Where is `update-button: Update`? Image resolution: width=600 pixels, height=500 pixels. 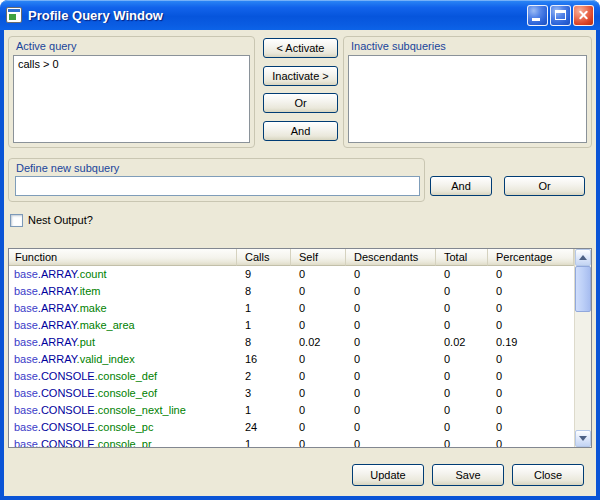 update-button: Update is located at coordinates (388, 475).